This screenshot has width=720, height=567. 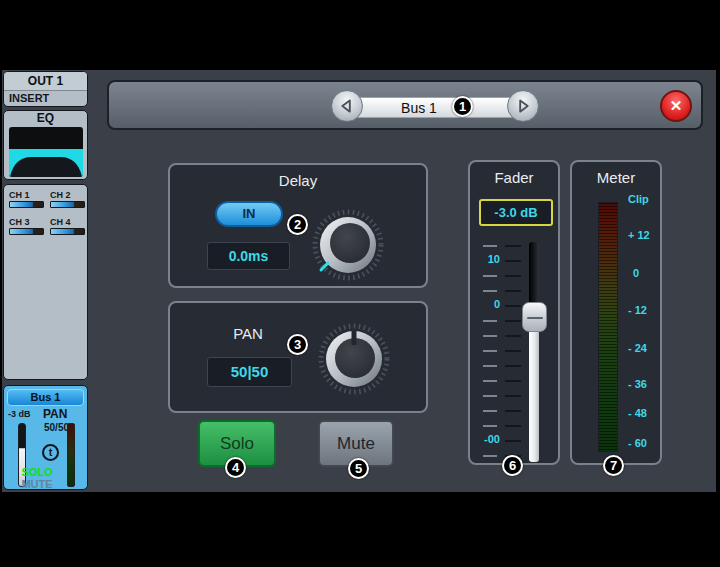 I want to click on fader-scale-label: -00, so click(x=486, y=439).